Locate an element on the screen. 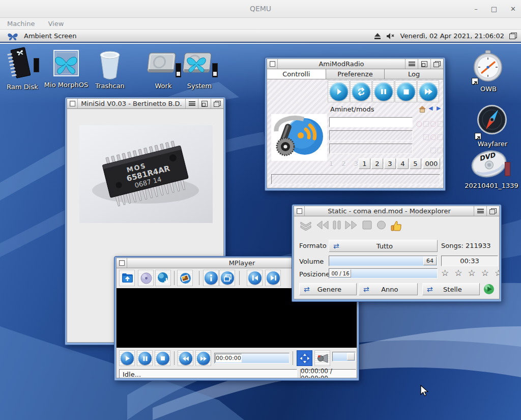 The width and height of the screenshot is (521, 420). minisid-titlebar: MiniSid V0.03 - Bertinetto B.D. is located at coordinates (146, 104).